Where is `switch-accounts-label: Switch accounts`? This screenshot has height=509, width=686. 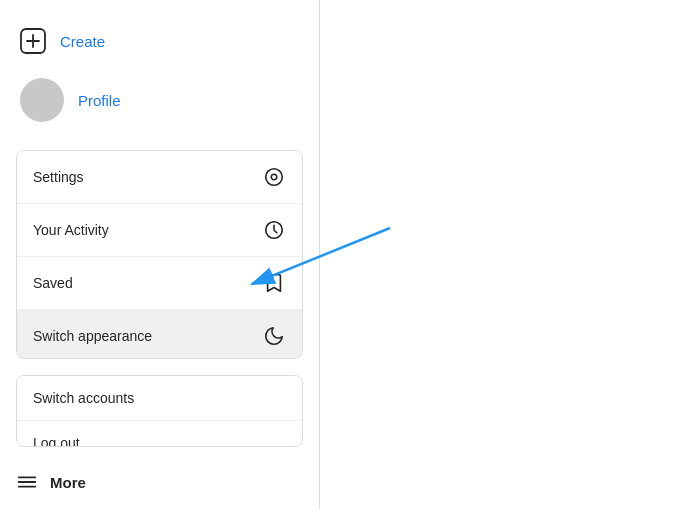
switch-accounts-label: Switch accounts is located at coordinates (84, 398).